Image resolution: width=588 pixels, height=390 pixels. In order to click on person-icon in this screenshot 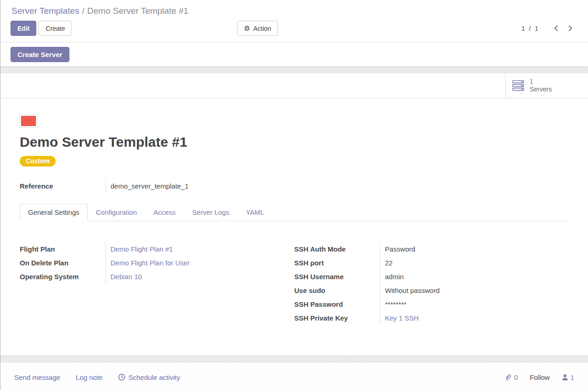, I will do `click(565, 377)`.